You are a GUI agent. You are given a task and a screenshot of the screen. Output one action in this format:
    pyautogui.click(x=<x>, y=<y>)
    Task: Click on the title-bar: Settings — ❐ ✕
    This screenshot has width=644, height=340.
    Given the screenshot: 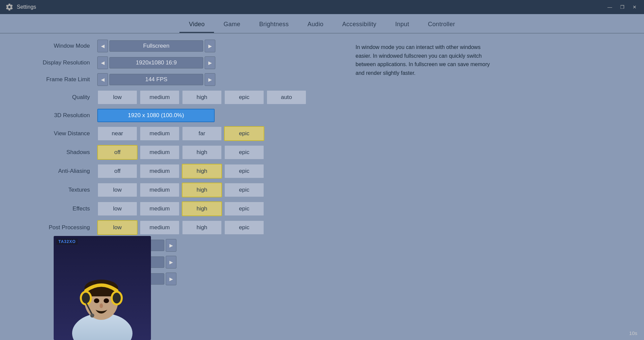 What is the action you would take?
    pyautogui.click(x=322, y=7)
    